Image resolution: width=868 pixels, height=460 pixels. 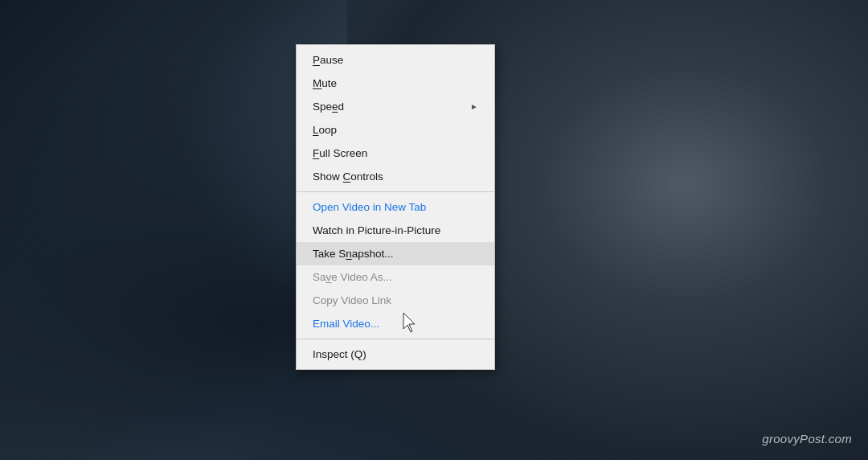 What do you see at coordinates (395, 130) in the screenshot?
I see `menu-item-loop: Loop` at bounding box center [395, 130].